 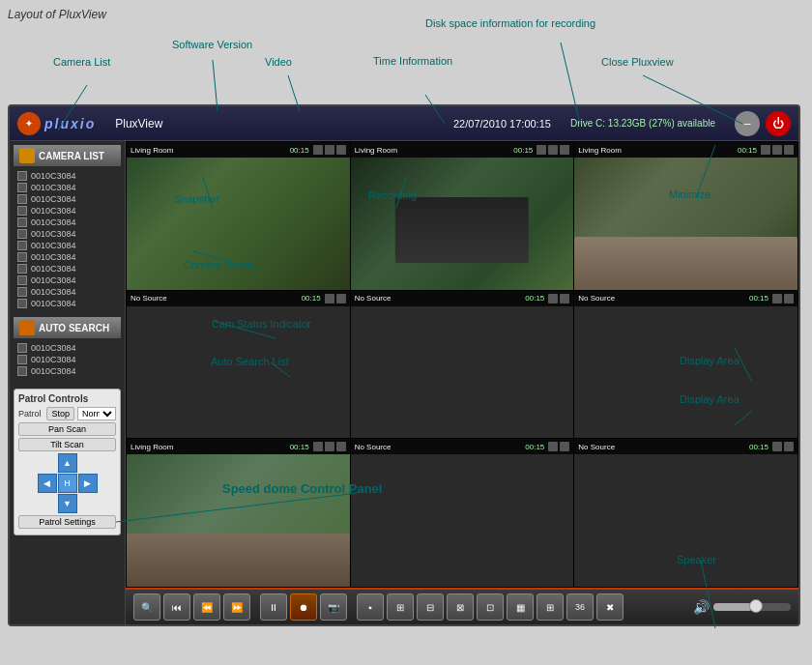 What do you see at coordinates (334, 607) in the screenshot?
I see `snapshot-button: 📷` at bounding box center [334, 607].